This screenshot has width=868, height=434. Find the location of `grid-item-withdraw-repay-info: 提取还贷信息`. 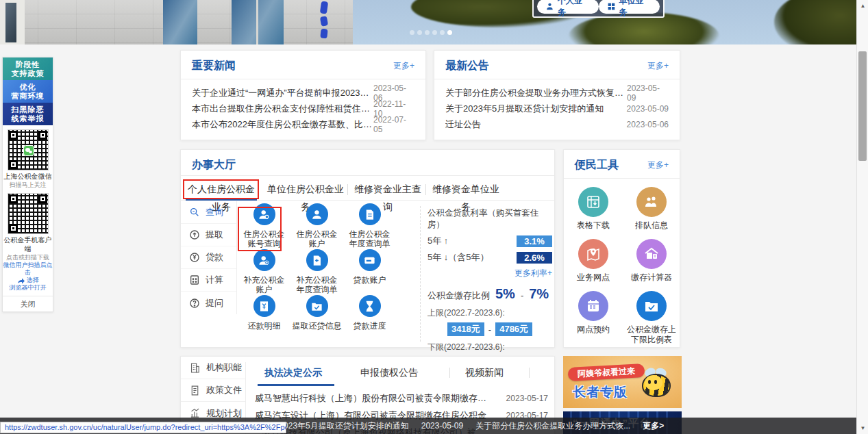

grid-item-withdraw-repay-info: 提取还贷信息 is located at coordinates (317, 313).